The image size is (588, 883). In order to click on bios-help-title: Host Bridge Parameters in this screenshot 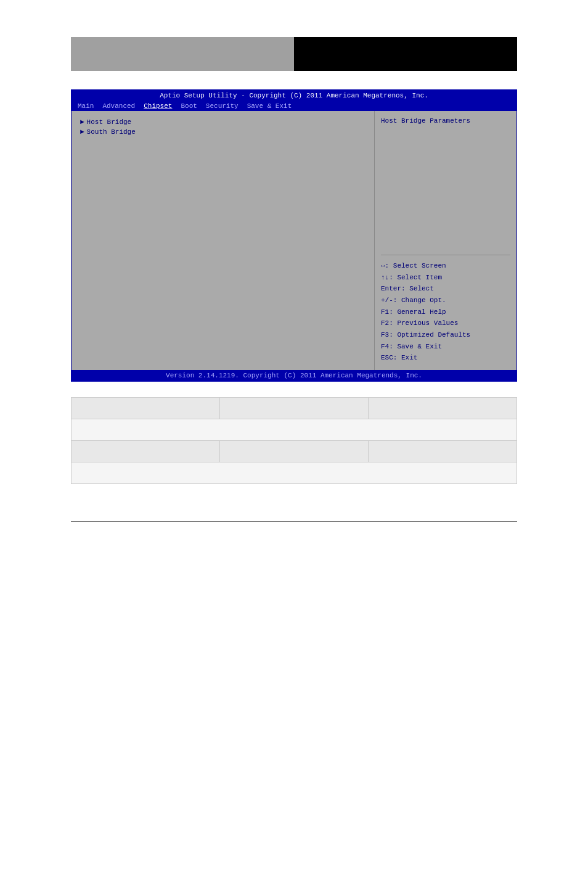, I will do `click(446, 121)`.